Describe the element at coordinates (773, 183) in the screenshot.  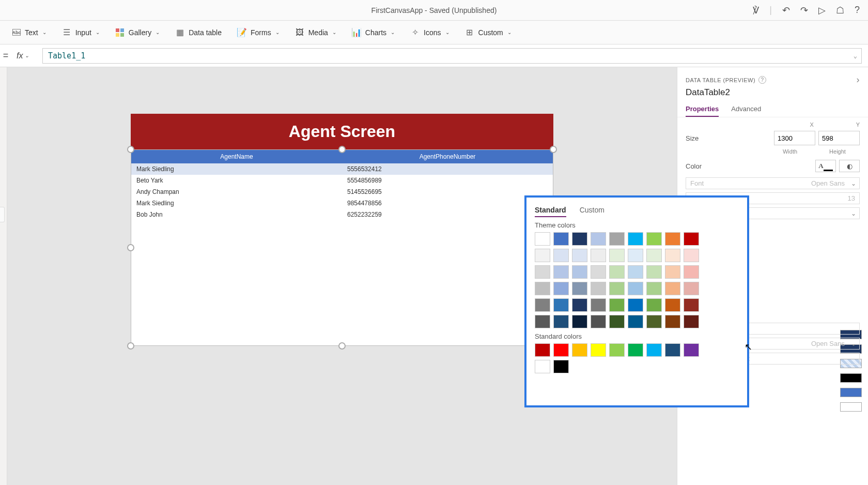
I see `font-dropdown: Font Open Sans ⌄` at that location.